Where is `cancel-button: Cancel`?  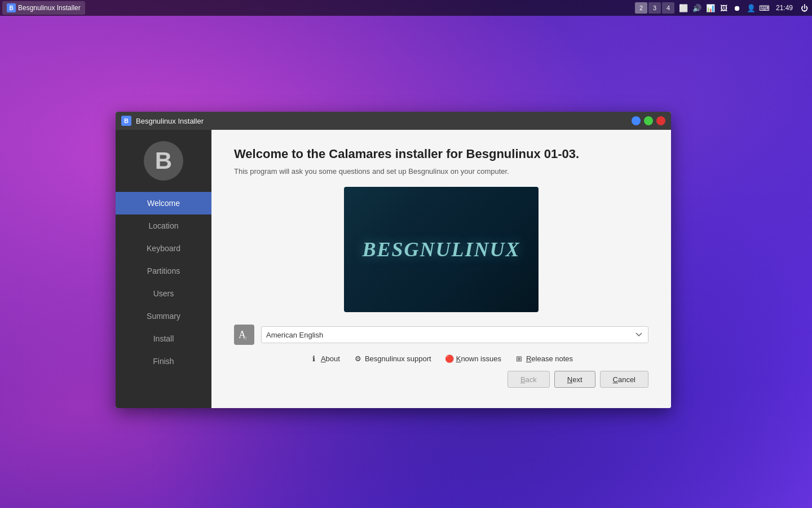
cancel-button: Cancel is located at coordinates (624, 379).